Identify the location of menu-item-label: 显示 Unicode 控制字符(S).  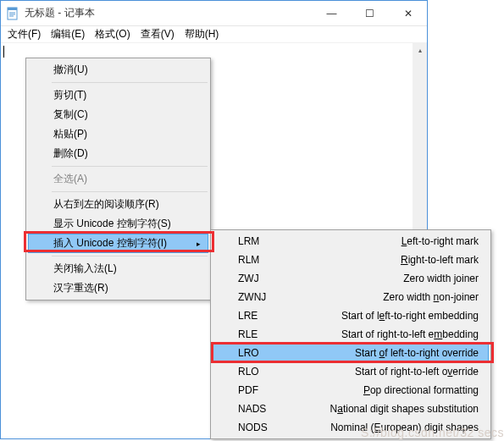
(112, 223).